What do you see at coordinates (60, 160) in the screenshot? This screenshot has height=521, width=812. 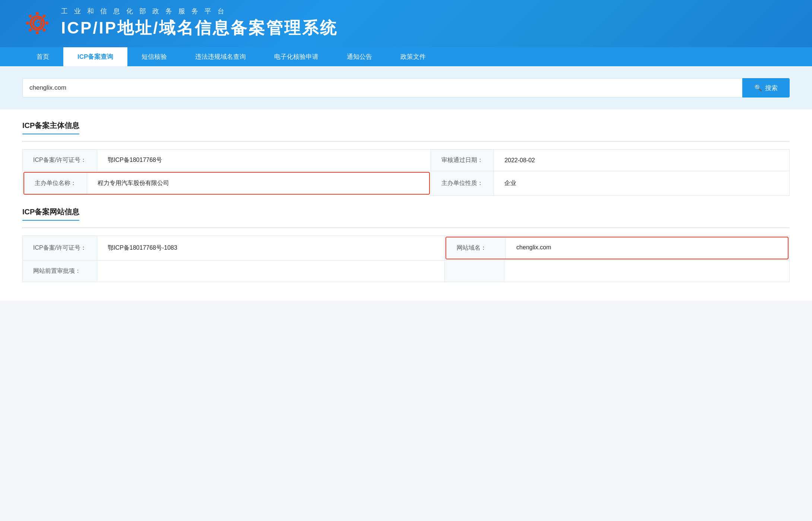 I see `label-icp-cert: ICP备案/许可证号：` at bounding box center [60, 160].